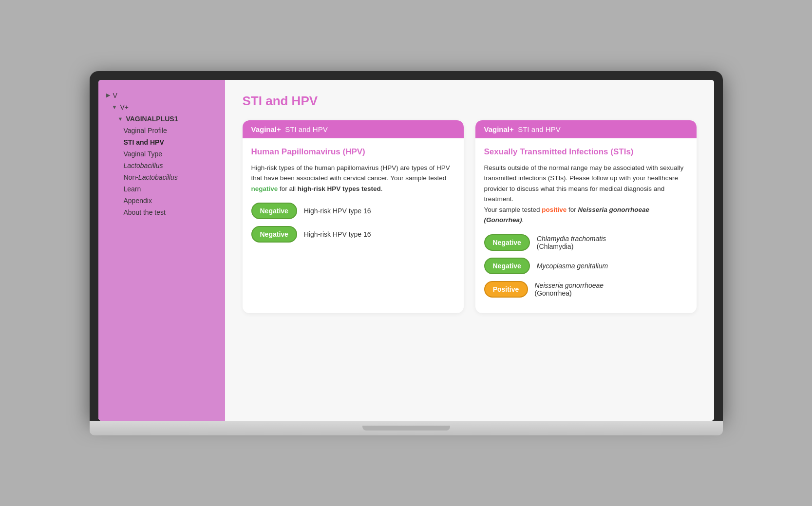  What do you see at coordinates (143, 166) in the screenshot?
I see `sidebar-label-lactobacillus: Lactobacillus` at bounding box center [143, 166].